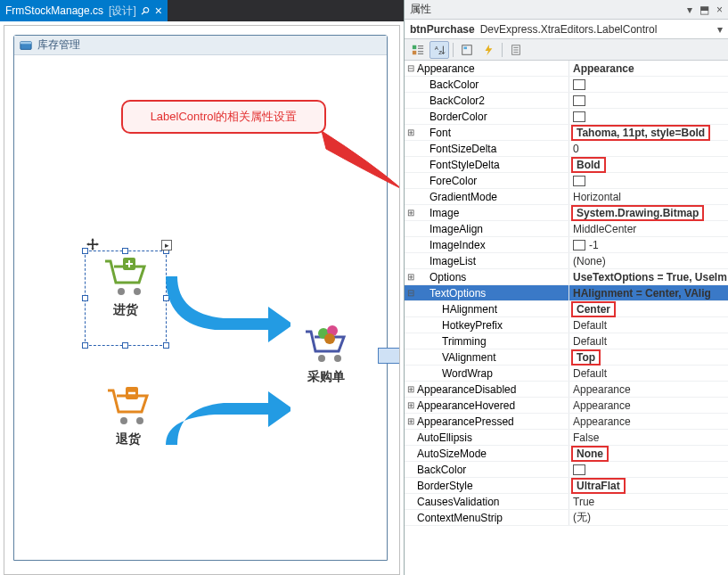 The width and height of the screenshot is (728, 575). What do you see at coordinates (418, 50) in the screenshot?
I see `categorized-icon` at bounding box center [418, 50].